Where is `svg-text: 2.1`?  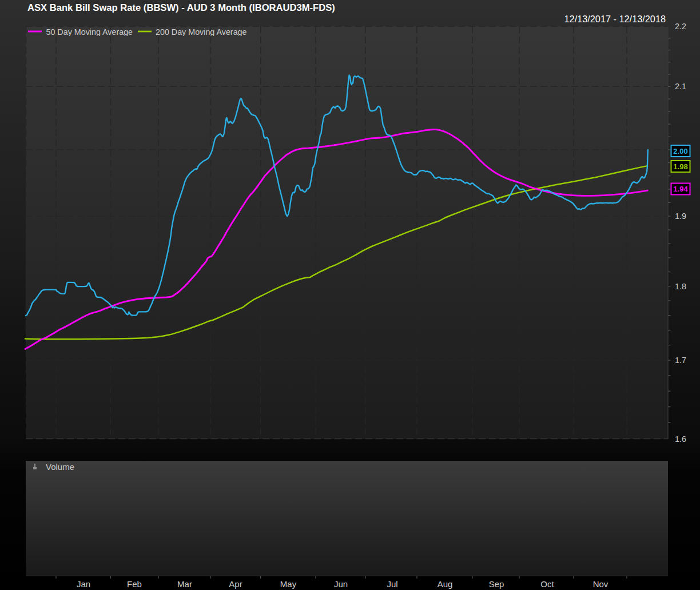 svg-text: 2.1 is located at coordinates (681, 86).